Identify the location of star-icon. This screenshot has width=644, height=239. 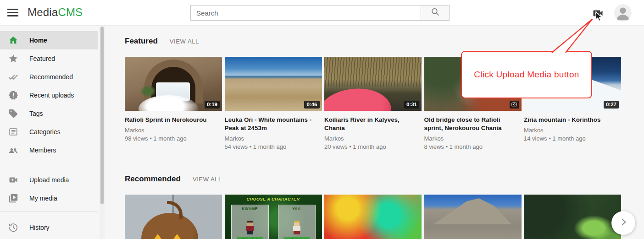
(13, 59).